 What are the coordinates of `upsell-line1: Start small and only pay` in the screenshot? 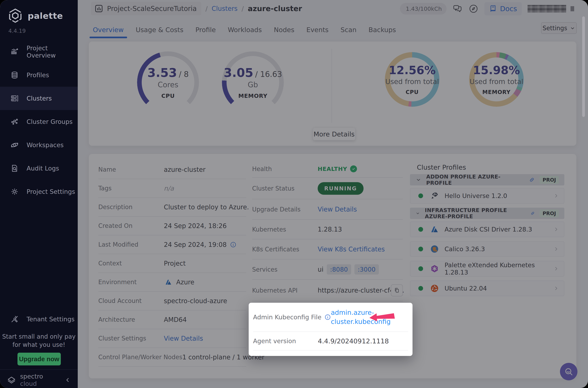 It's located at (39, 337).